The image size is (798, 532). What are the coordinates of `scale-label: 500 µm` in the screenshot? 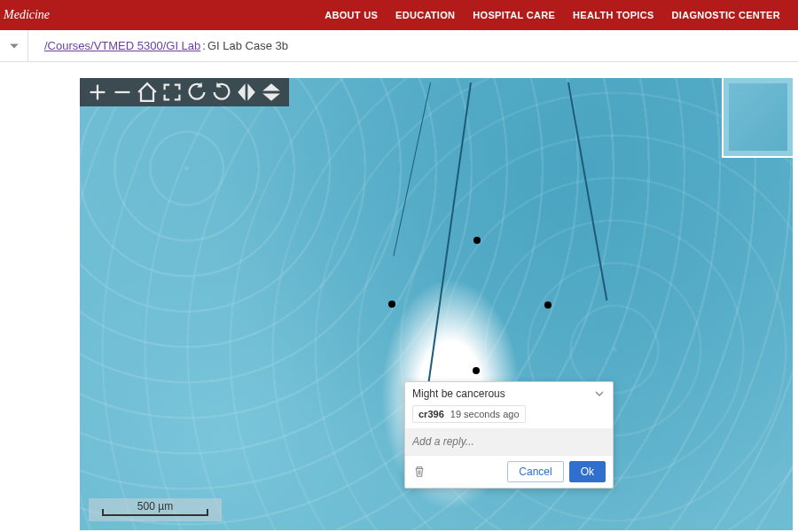 It's located at (155, 506).